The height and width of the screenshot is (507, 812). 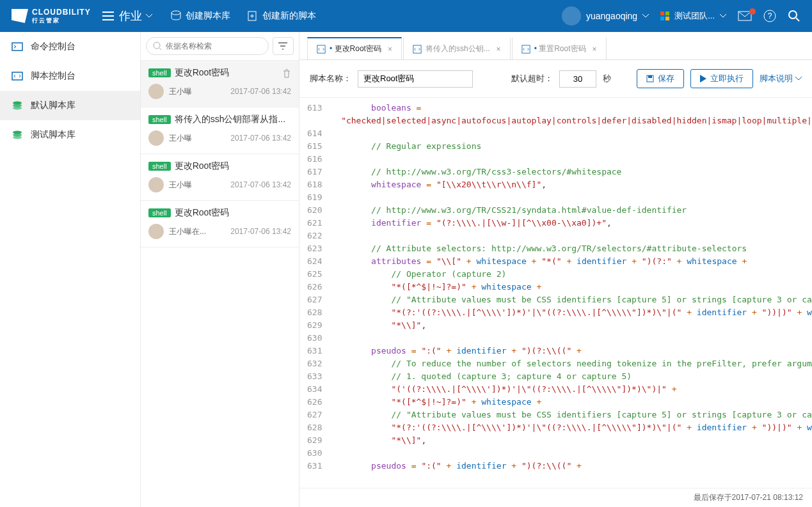 I want to click on database-icon, so click(x=176, y=16).